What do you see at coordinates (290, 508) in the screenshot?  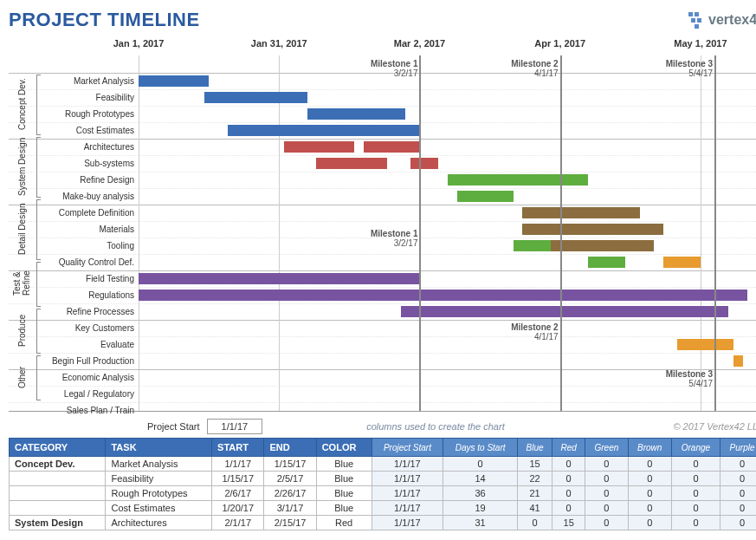 I see `table-cell: 3/1/17` at bounding box center [290, 508].